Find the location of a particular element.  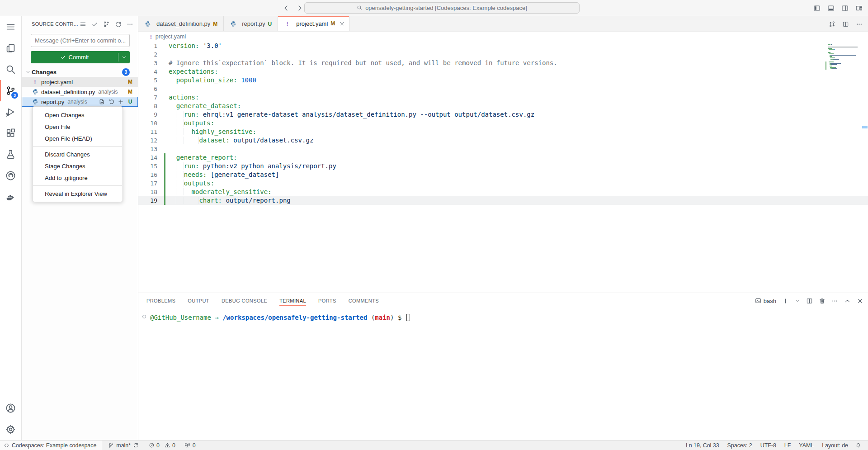

commit-dropdown-button is located at coordinates (124, 57).